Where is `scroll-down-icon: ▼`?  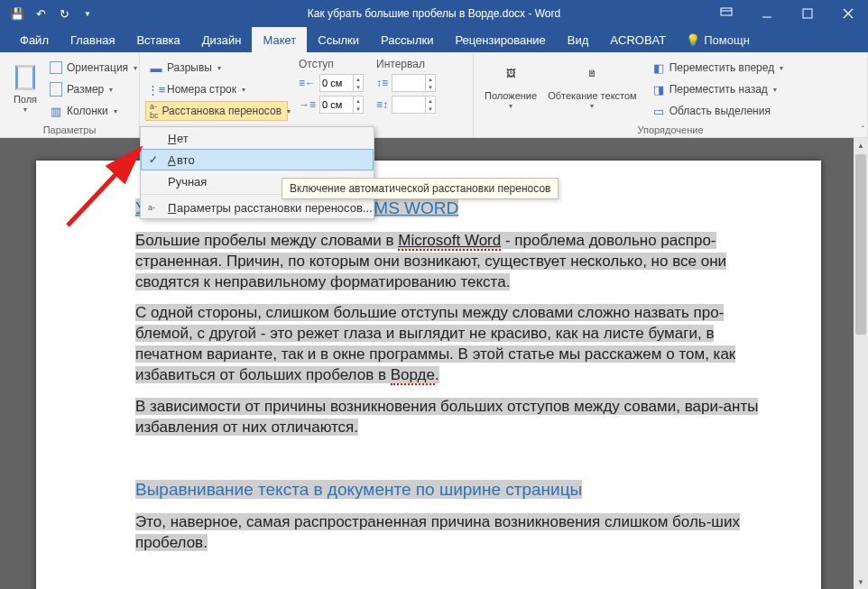
scroll-down-icon: ▼ is located at coordinates (861, 582).